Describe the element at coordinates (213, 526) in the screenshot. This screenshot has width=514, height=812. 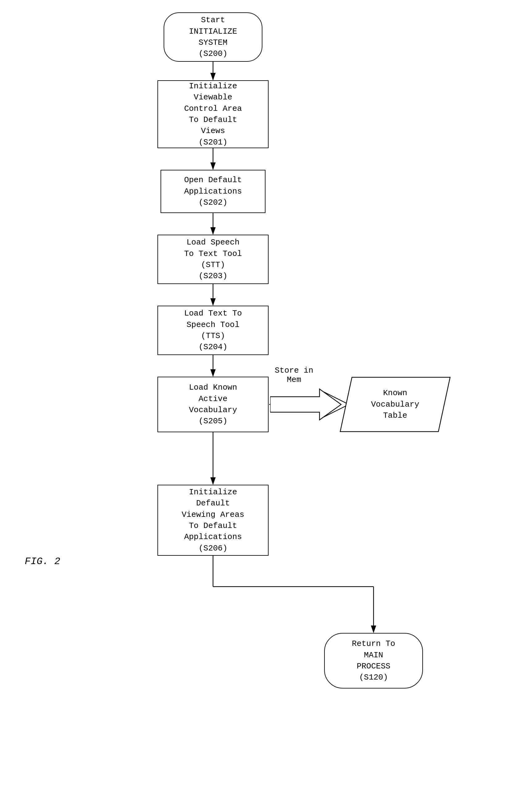
I see `s206-line4: To Default` at that location.